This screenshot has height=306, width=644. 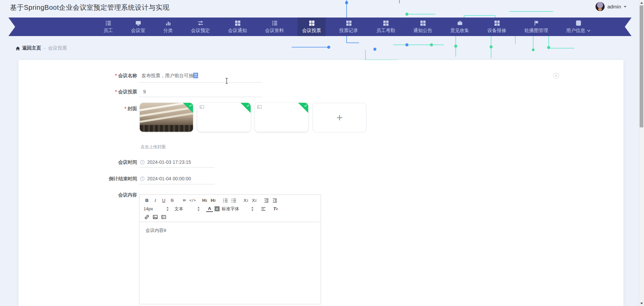 I want to click on nav-label: 会议通知, so click(x=237, y=31).